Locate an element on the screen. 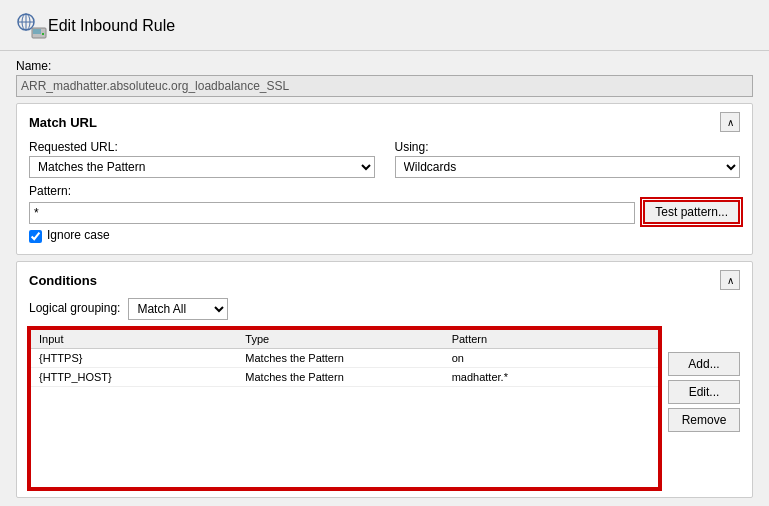 Image resolution: width=769 pixels, height=506 pixels. match-url-collapse-btn: ∧ is located at coordinates (730, 122).